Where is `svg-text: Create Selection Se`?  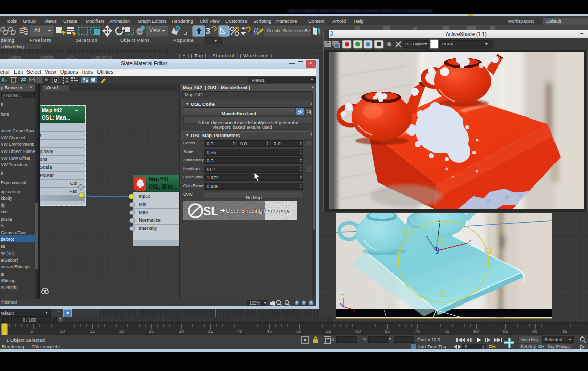 svg-text: Create Selection Se is located at coordinates (289, 31).